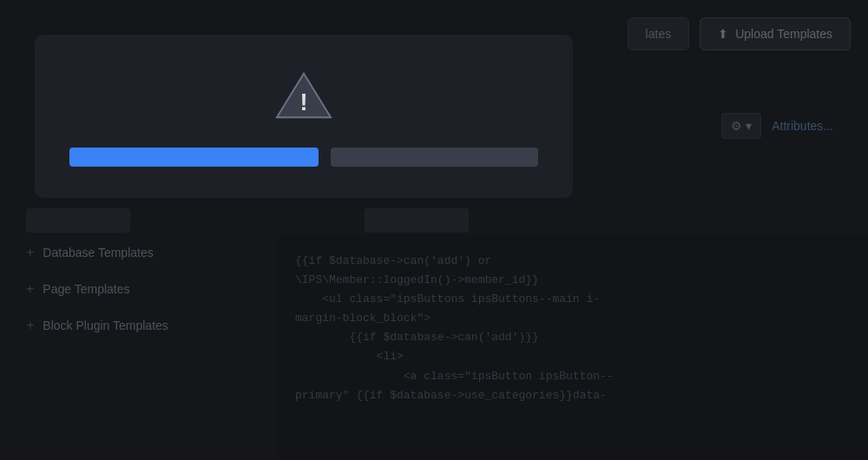  I want to click on progress-bar-active, so click(194, 157).